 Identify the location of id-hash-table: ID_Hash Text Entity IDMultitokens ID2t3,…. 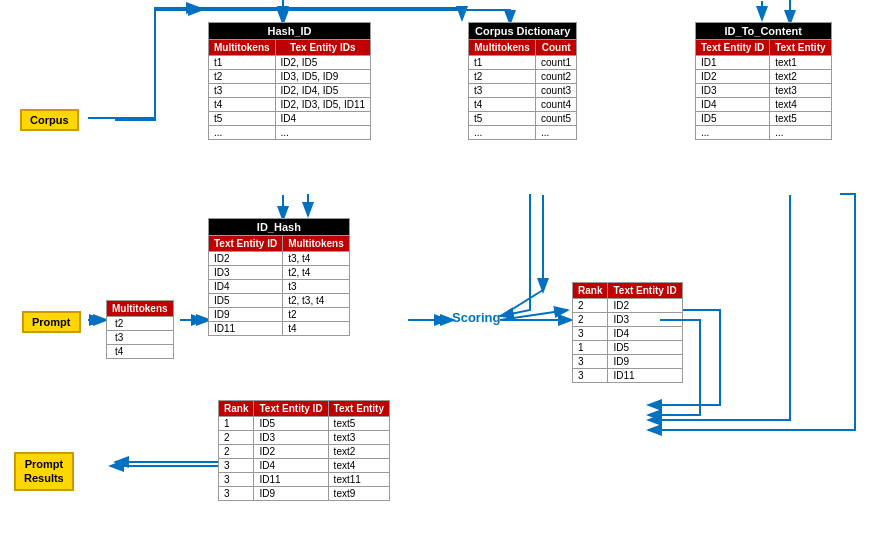
(279, 277).